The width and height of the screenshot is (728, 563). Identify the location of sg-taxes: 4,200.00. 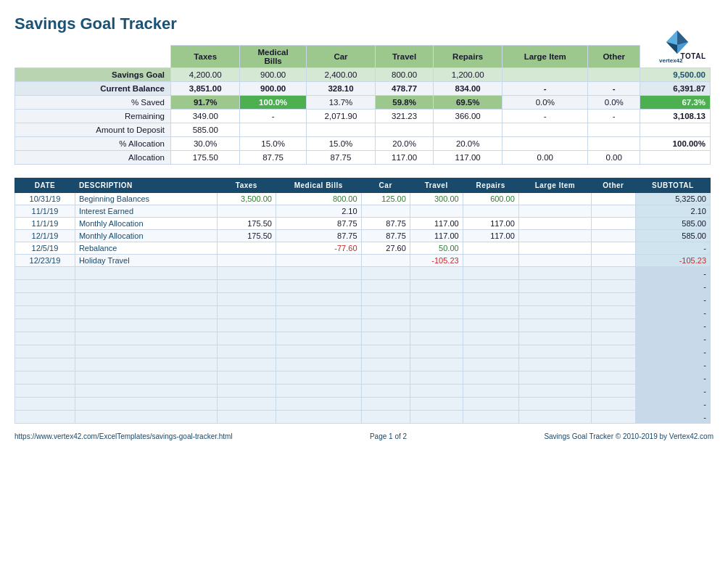
(205, 75).